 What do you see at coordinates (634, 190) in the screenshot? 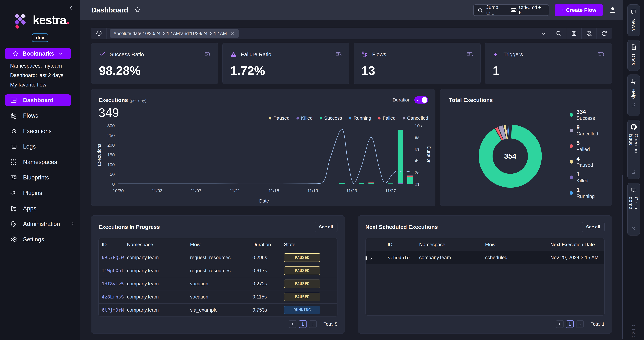
I see `demo-icon` at bounding box center [634, 190].